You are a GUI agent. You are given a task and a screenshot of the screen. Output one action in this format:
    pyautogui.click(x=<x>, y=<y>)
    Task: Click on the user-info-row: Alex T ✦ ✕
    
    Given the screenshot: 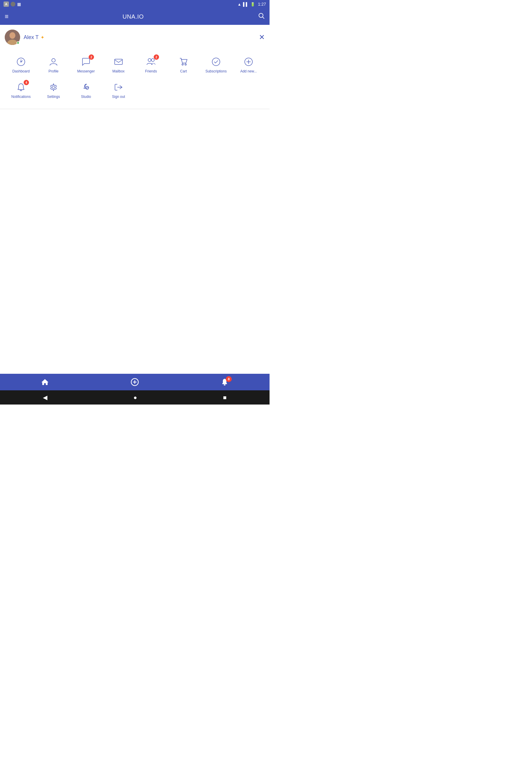 What is the action you would take?
    pyautogui.click(x=134, y=37)
    